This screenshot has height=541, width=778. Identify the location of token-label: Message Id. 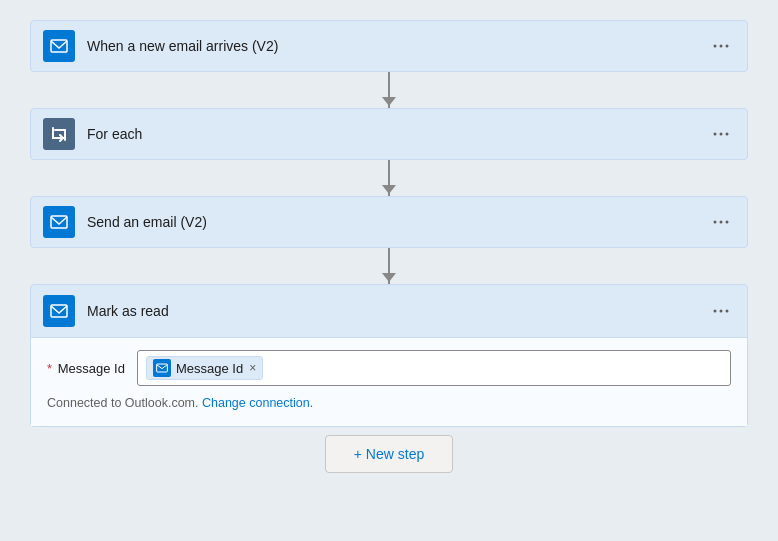
(210, 368).